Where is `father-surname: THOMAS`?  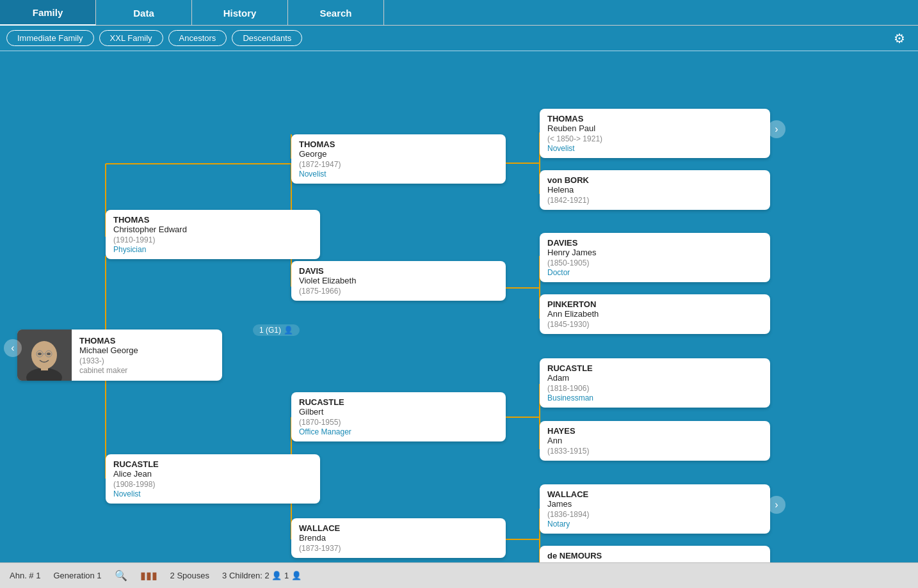
father-surname: THOMAS is located at coordinates (213, 220).